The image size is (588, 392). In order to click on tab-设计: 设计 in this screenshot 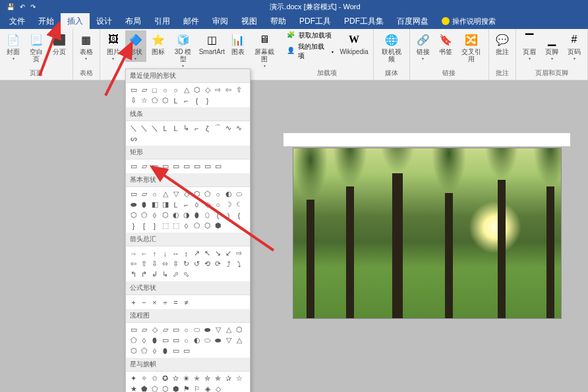, I will do `click(104, 21)`.